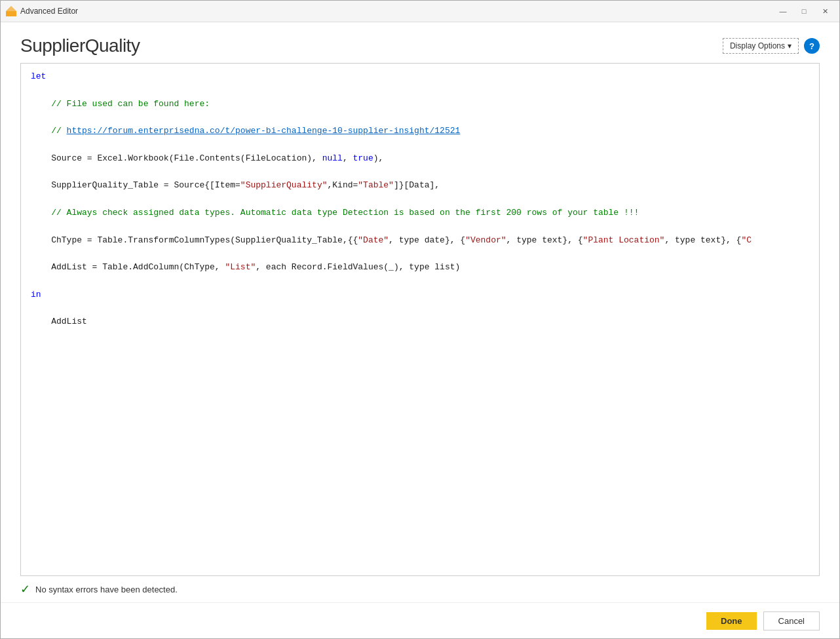  I want to click on close-button: ✕, so click(825, 11).